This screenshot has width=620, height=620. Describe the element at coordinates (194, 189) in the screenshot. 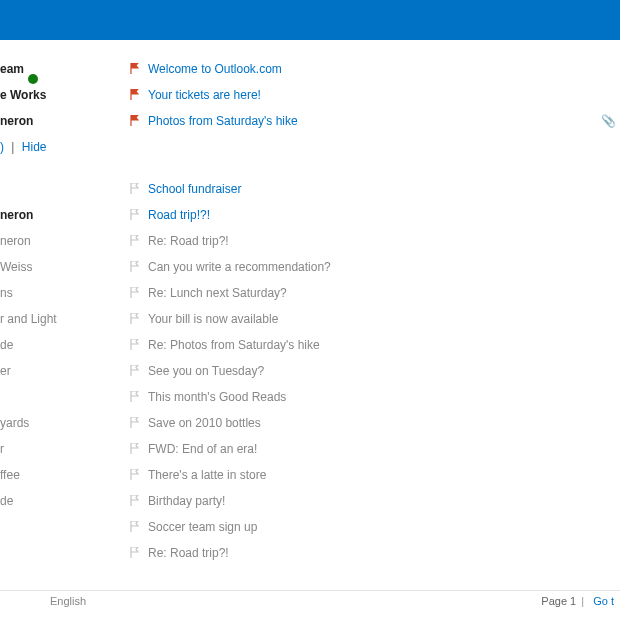

I see `subject-link: School fundraiser` at that location.